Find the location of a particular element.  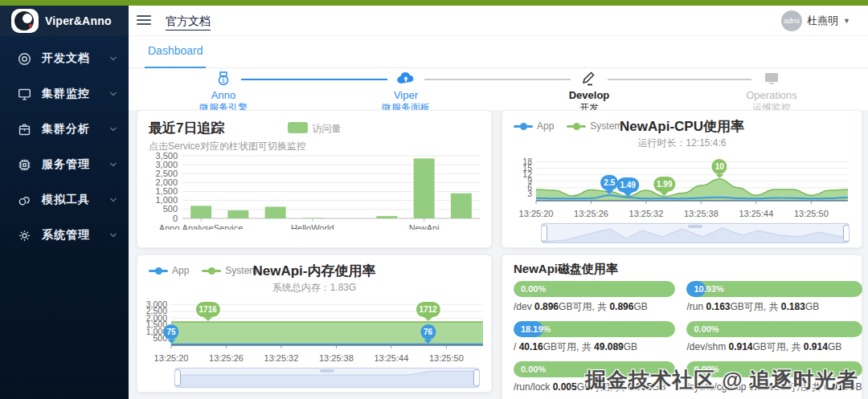

sidebar-item-label: 系统管理 is located at coordinates (76, 235).